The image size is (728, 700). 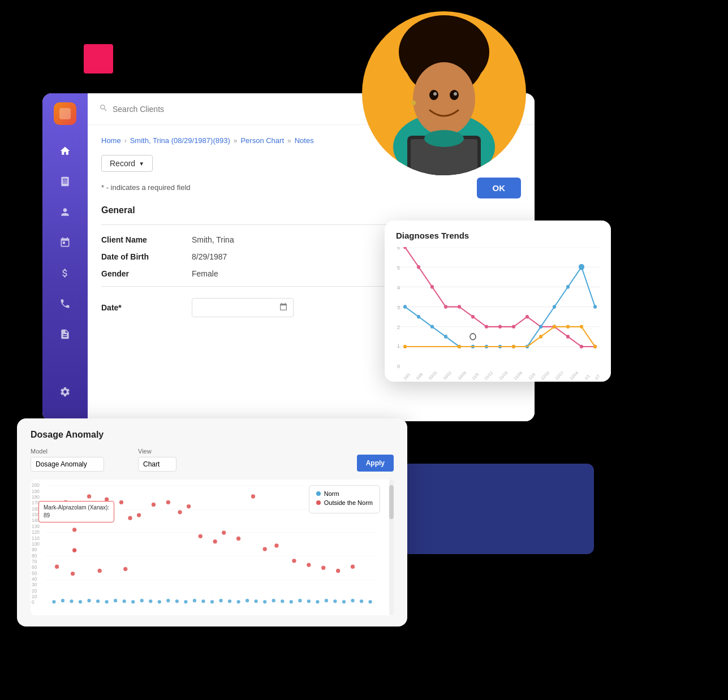 What do you see at coordinates (262, 140) in the screenshot?
I see `breadcrumb-chart: Person Chart` at bounding box center [262, 140].